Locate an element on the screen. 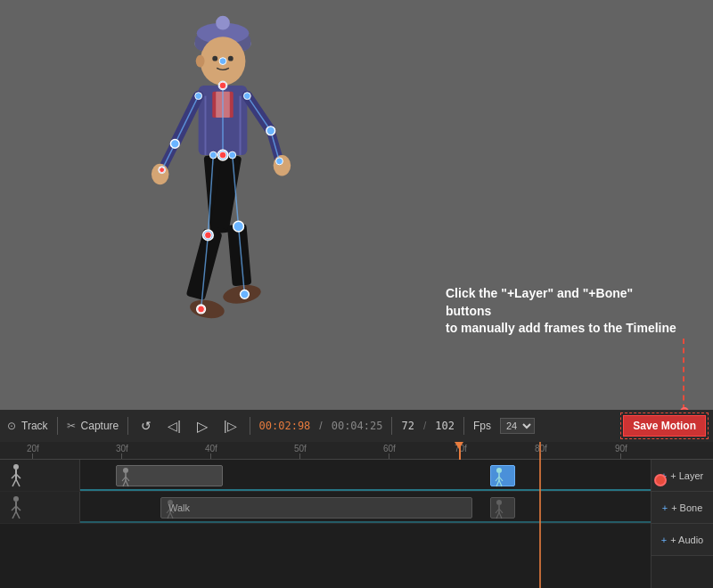  timecode-current: 00:02:98 is located at coordinates (285, 426).